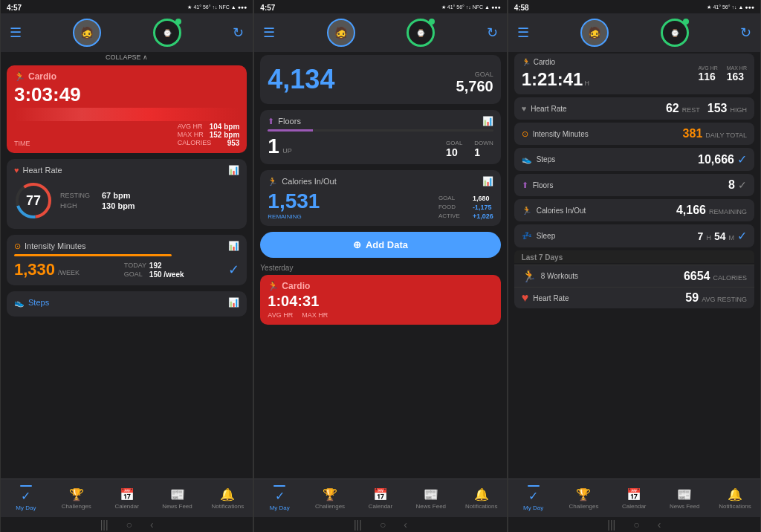 This screenshot has width=761, height=532. I want to click on hr-rest-label: REST, so click(691, 110).